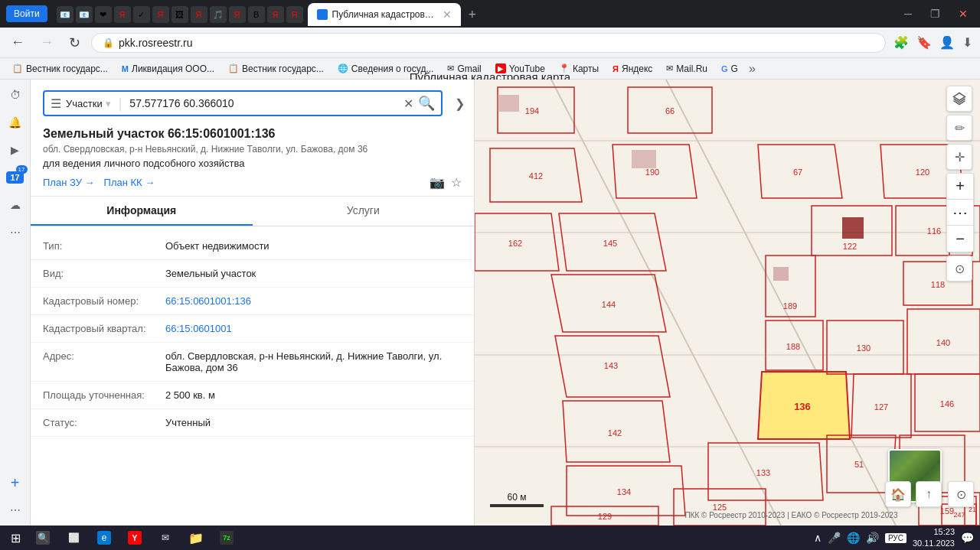  Describe the element at coordinates (959, 128) in the screenshot. I see `pencil-button: ✏` at that location.